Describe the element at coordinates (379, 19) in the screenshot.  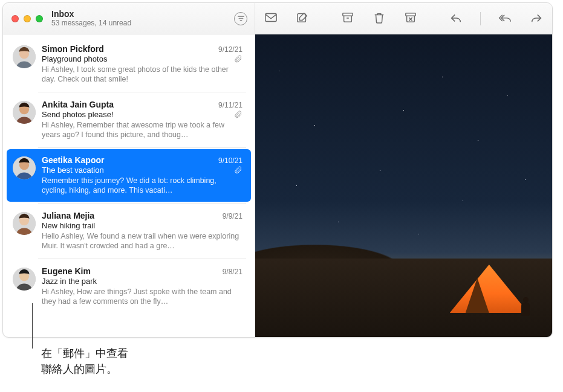
I see `delete-button` at that location.